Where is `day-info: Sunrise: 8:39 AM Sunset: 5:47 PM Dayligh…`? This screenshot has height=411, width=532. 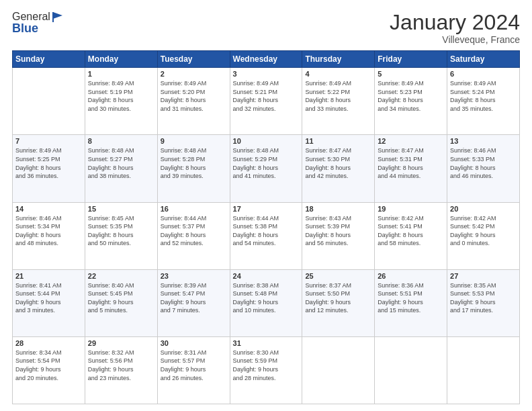 day-info: Sunrise: 8:39 AM Sunset: 5:47 PM Dayligh… is located at coordinates (193, 298).